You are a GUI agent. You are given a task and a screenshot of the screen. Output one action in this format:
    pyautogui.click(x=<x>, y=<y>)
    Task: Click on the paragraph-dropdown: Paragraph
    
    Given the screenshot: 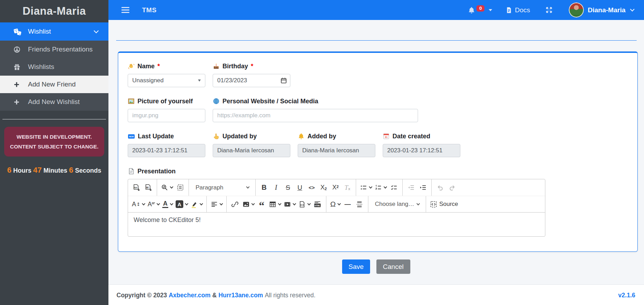 What is the action you would take?
    pyautogui.click(x=222, y=188)
    